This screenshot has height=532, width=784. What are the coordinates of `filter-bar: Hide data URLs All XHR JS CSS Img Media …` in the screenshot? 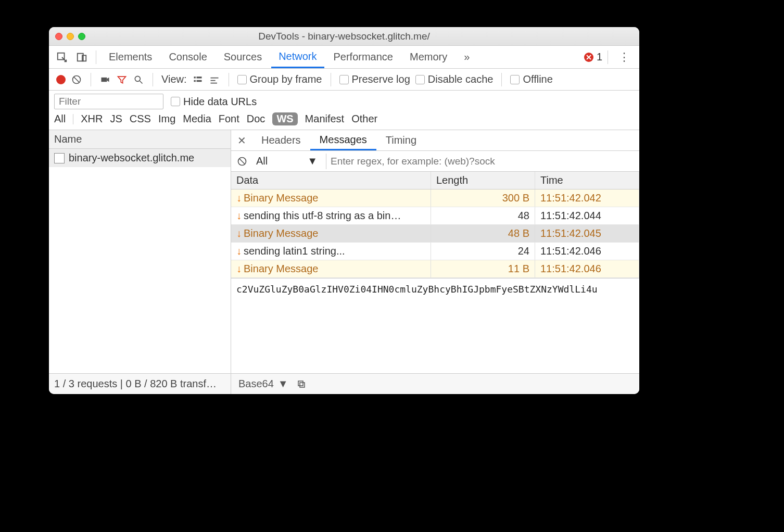 It's located at (344, 110).